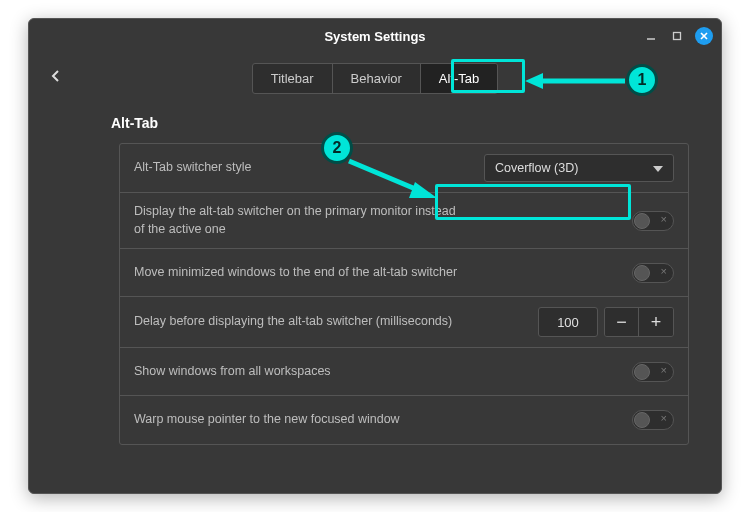  I want to click on chevron-down-icon, so click(658, 168).